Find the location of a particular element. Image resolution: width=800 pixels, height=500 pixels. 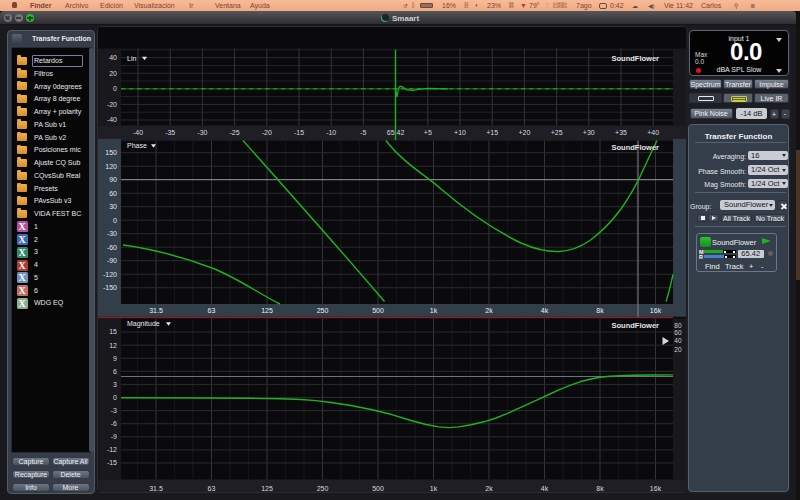

svg-text: 90 is located at coordinates (113, 180).